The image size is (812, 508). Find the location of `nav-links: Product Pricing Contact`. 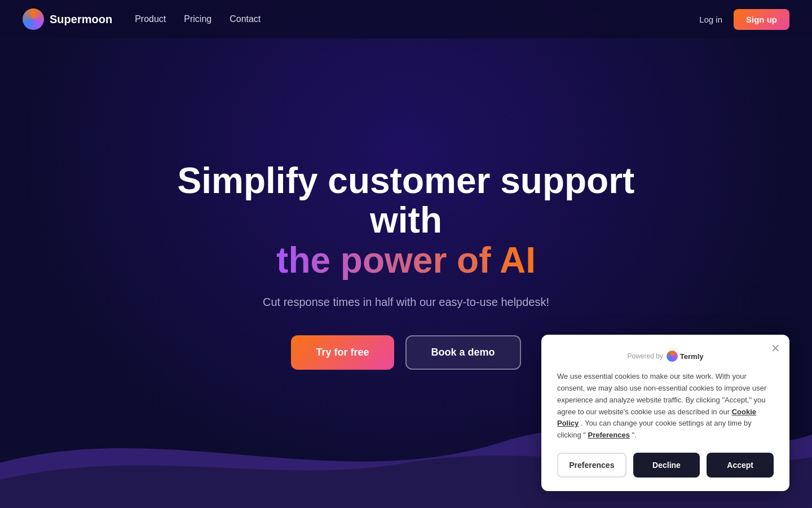

nav-links: Product Pricing Contact is located at coordinates (197, 19).